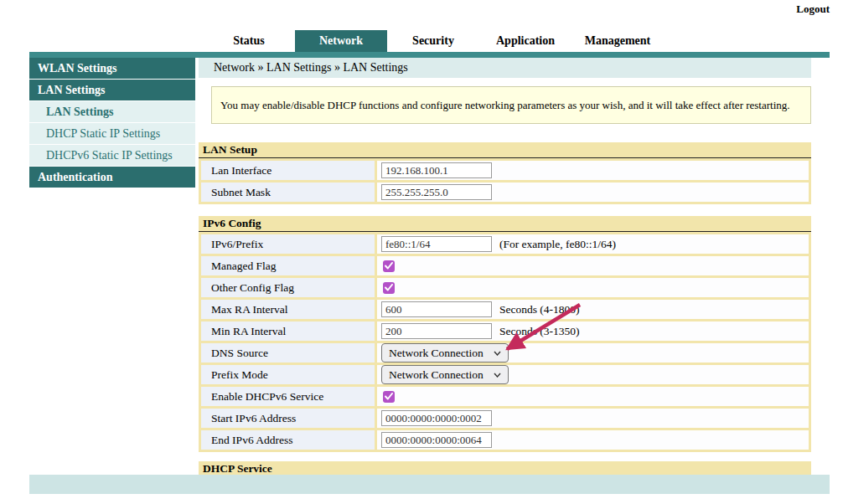 The image size is (843, 504). Describe the element at coordinates (288, 193) in the screenshot. I see `label-subnet-mask: Subnet Mask` at that location.